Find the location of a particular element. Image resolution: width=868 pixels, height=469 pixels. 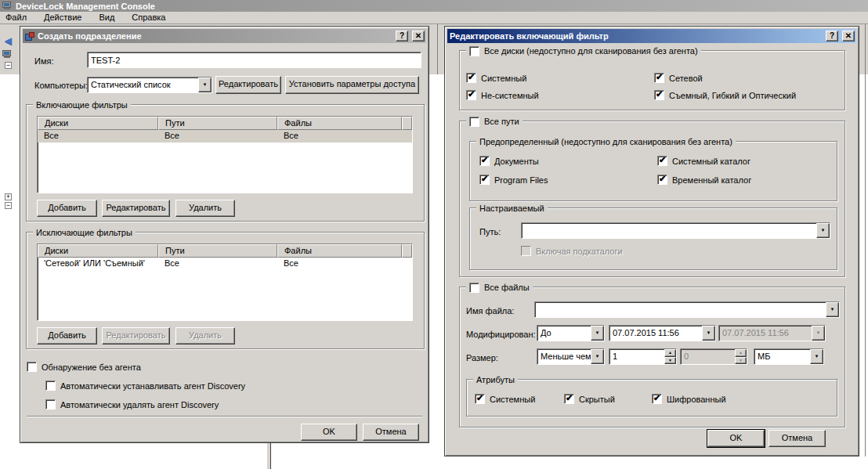

disk-nonsystem-checkbox: ✔ Не-системный is located at coordinates (503, 96).